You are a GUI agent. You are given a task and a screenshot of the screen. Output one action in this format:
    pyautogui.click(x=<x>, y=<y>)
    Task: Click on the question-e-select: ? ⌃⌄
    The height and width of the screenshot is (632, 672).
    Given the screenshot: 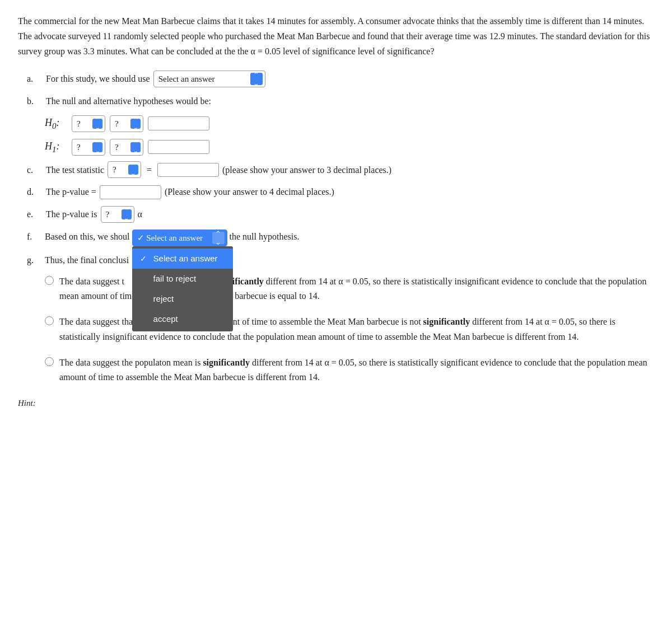 What is the action you would take?
    pyautogui.click(x=118, y=214)
    